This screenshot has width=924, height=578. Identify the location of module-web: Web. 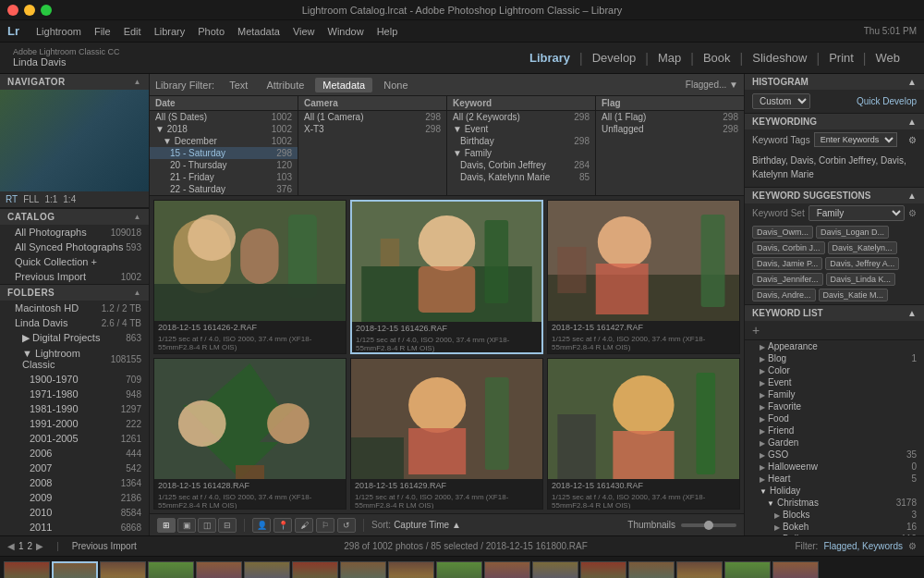
(889, 57).